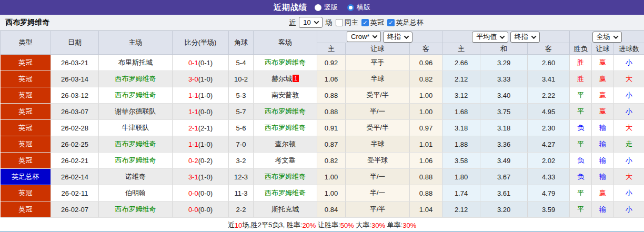  What do you see at coordinates (359, 7) in the screenshot?
I see `radio-horizontal-layout: 横版` at bounding box center [359, 7].